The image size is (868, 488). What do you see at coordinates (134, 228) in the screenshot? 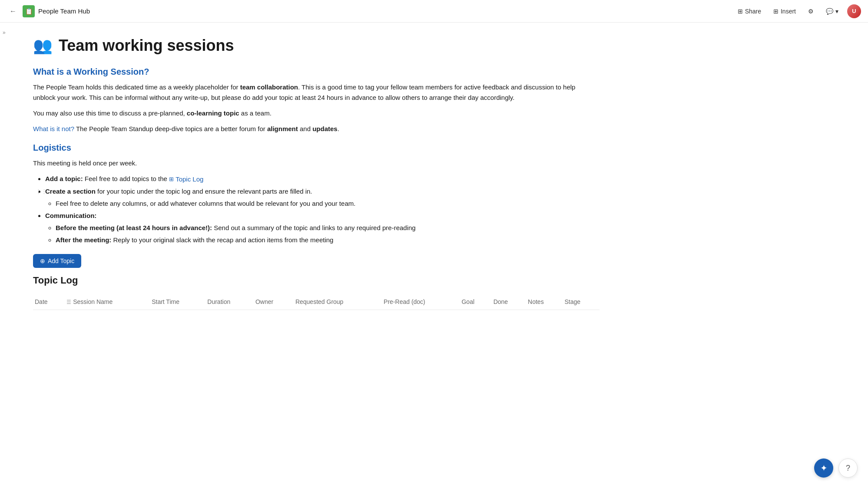
I see `sub-bullet2-bold: Before the meeting (at least 24 hours in…` at bounding box center [134, 228].